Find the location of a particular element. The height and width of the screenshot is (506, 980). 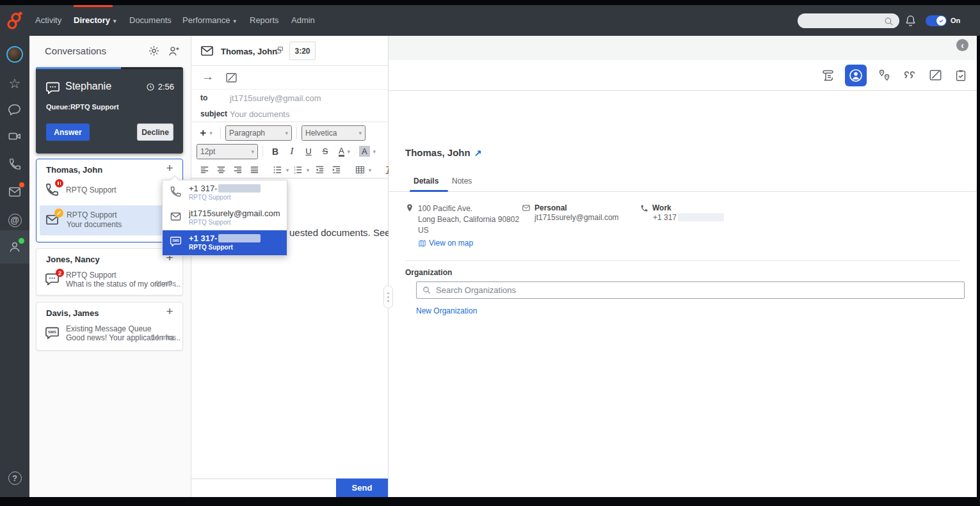

transfer-arrow-icon is located at coordinates (207, 77).